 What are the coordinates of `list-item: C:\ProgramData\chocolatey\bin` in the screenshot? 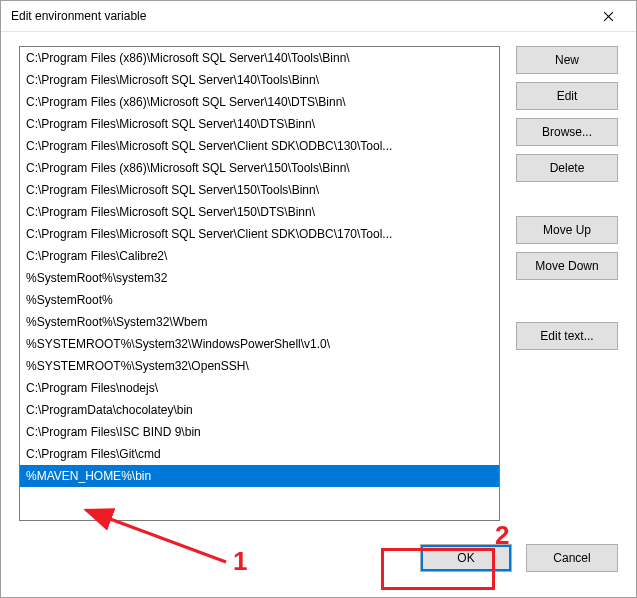 It's located at (260, 410).